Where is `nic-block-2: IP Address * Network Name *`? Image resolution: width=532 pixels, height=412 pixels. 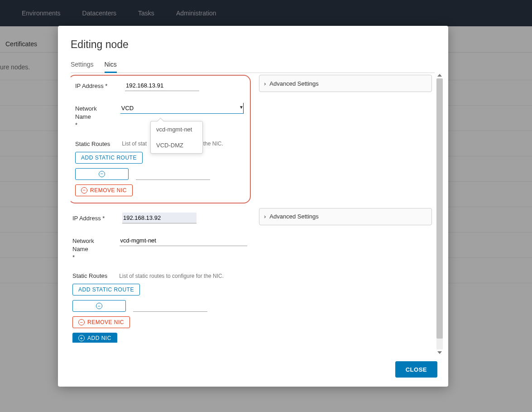 nic-block-2: IP Address * Network Name * is located at coordinates (161, 276).